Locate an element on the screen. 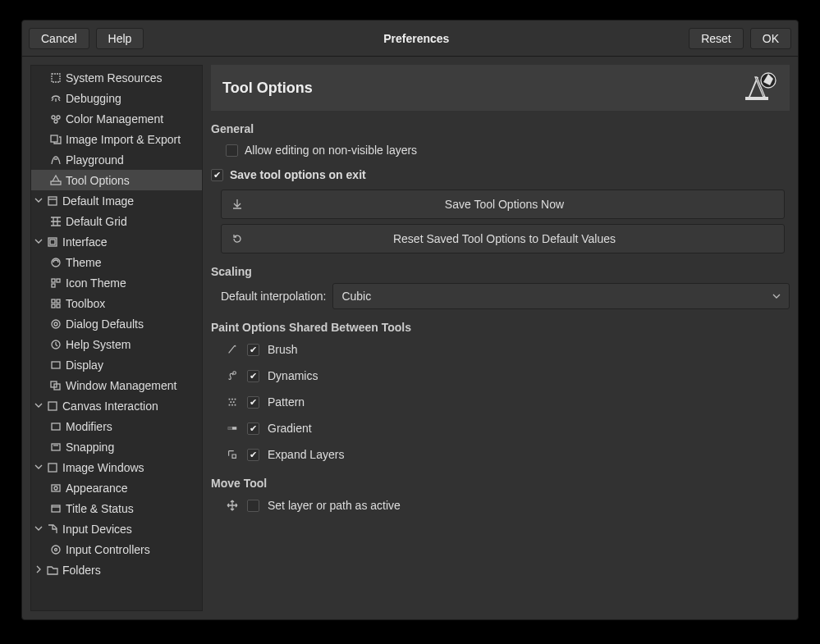 The image size is (820, 644). tree-item: Canvas Interaction is located at coordinates (117, 405).